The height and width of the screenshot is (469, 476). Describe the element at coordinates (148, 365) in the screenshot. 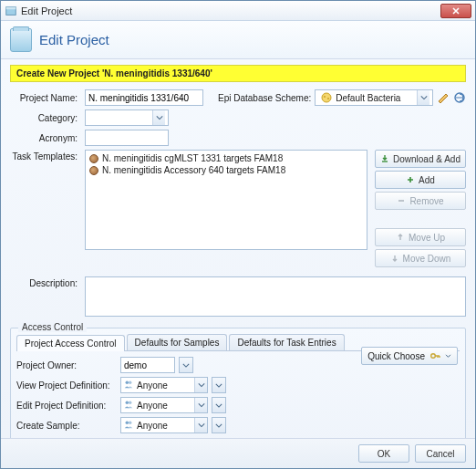

I see `owner-field` at that location.